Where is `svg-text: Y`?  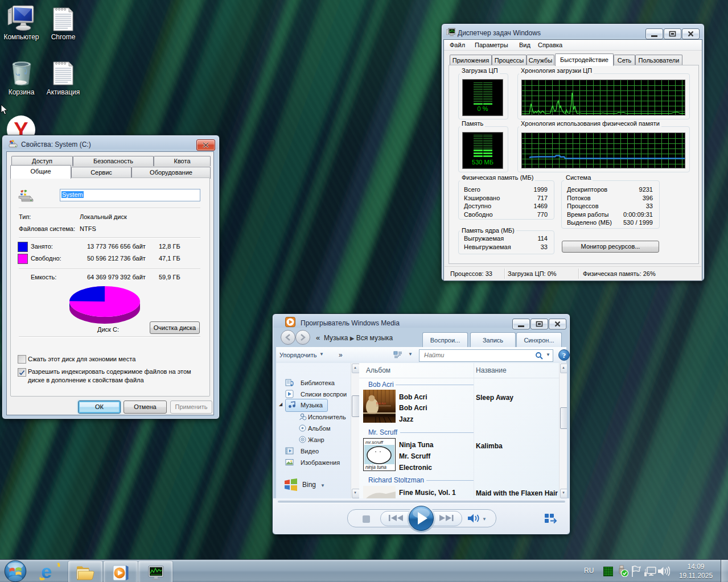 svg-text: Y is located at coordinates (20, 126).